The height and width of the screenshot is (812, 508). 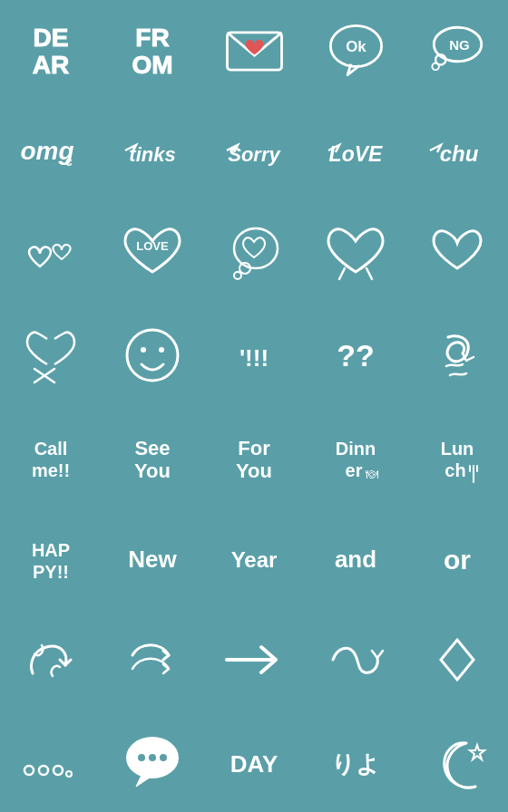 I want to click on svg-text: FR, so click(x=152, y=38).